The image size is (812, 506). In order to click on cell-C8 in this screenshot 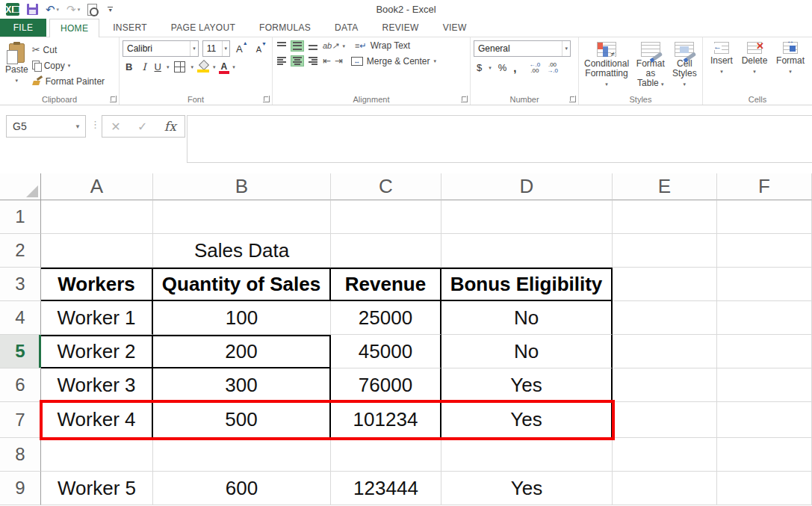, I will do `click(386, 454)`.